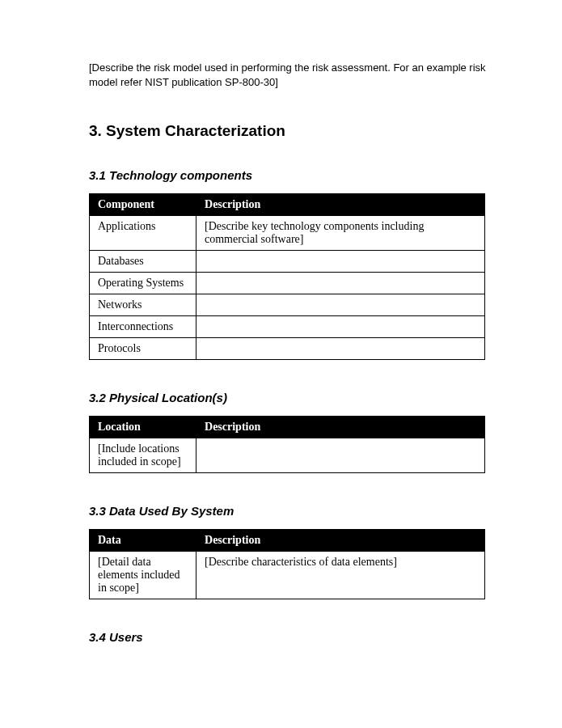  Describe the element at coordinates (289, 637) in the screenshot. I see `subsection-heading-3-4: 3.4 Users` at that location.